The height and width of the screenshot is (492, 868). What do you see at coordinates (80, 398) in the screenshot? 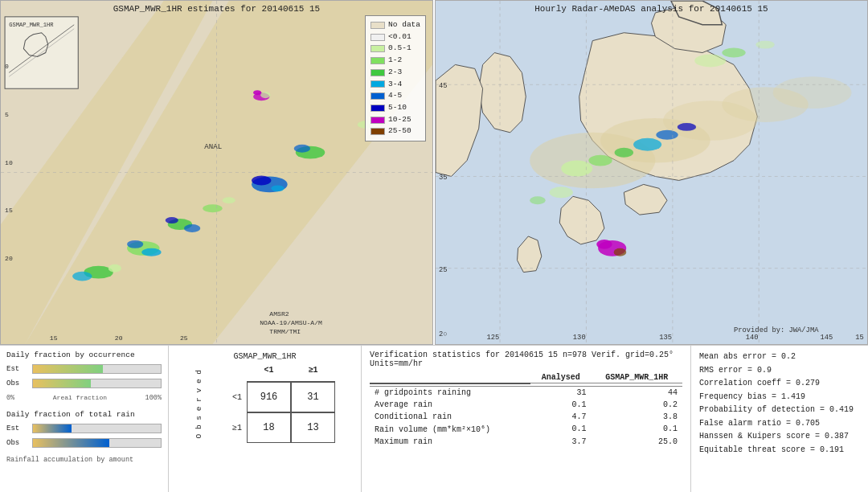
I see `axis-middle-occ: Areal fraction` at bounding box center [80, 398].